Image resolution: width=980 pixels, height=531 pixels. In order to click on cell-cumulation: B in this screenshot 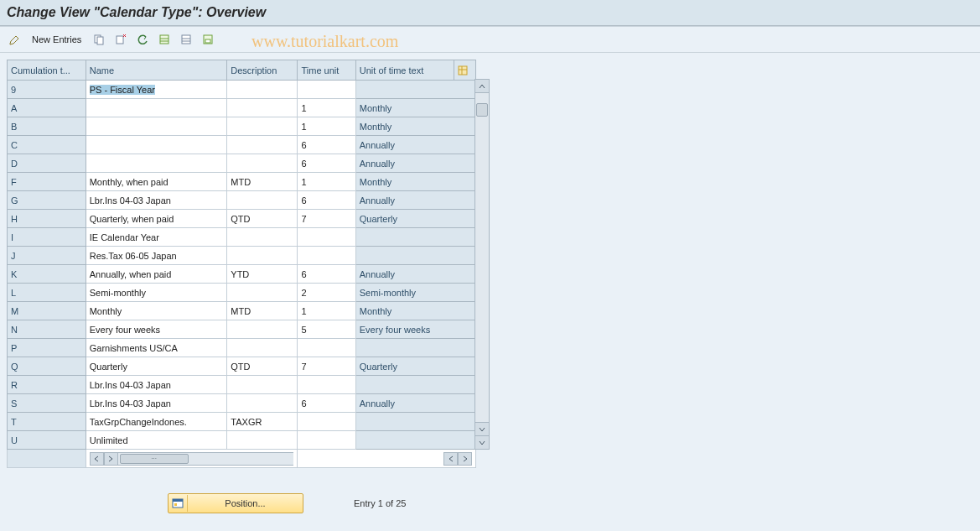, I will do `click(47, 127)`.